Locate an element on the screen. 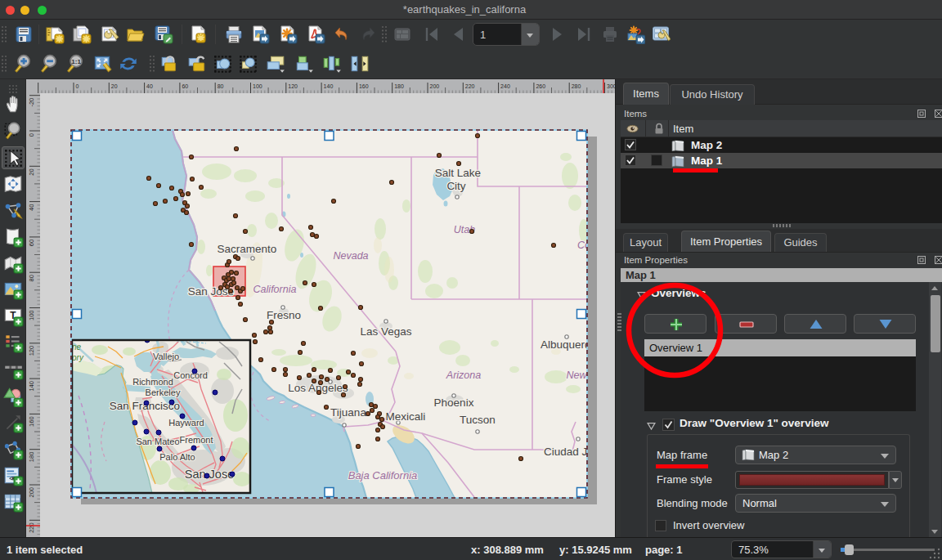  svg-text: Las Vegas is located at coordinates (386, 332).